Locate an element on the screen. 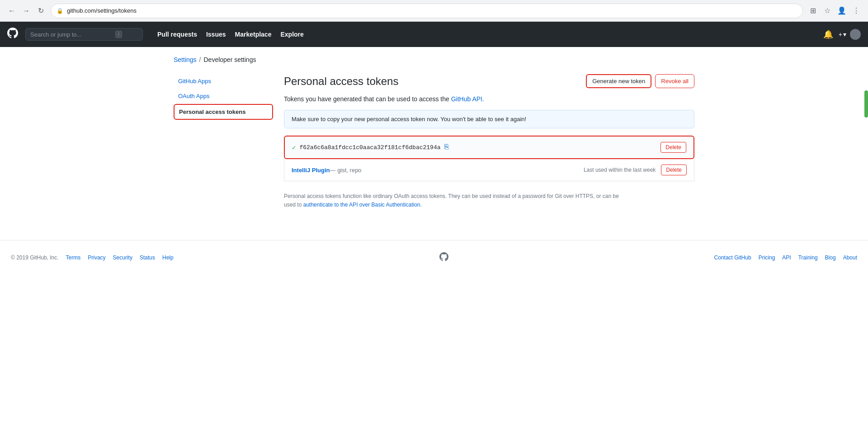  footer-link-status: Status is located at coordinates (147, 258).